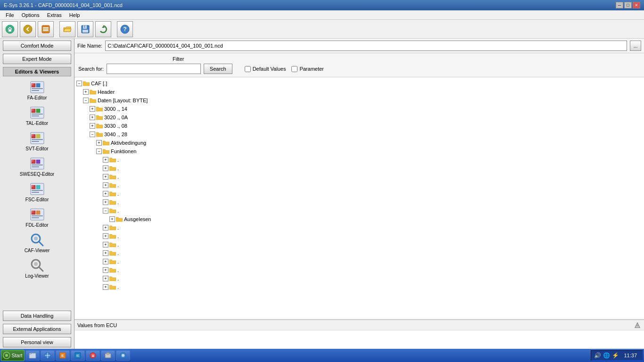 The image size is (644, 362). What do you see at coordinates (359, 245) in the screenshot?
I see `tree-node-f10: + .` at bounding box center [359, 245].